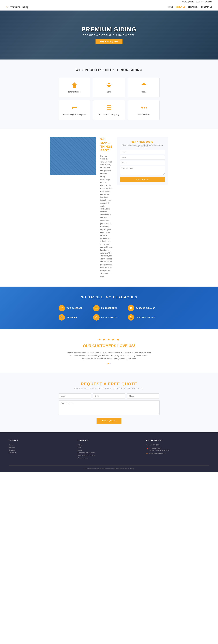 This screenshot has width=218, height=644. What do you see at coordinates (144, 92) in the screenshot?
I see `service-label-fascia: Fascia` at bounding box center [144, 92].